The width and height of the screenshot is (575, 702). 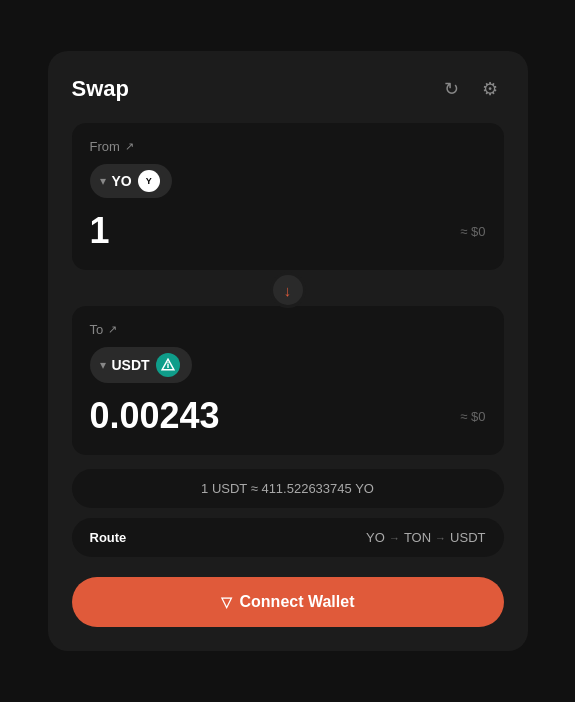 I want to click on to-token-name: USDT, so click(x=131, y=365).